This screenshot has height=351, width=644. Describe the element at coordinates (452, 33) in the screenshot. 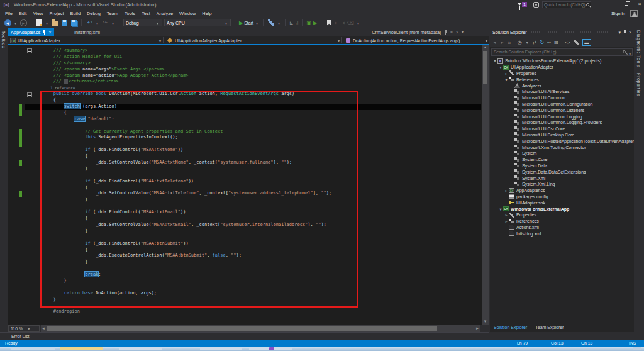

I see `tab-list-icon: ≡` at that location.